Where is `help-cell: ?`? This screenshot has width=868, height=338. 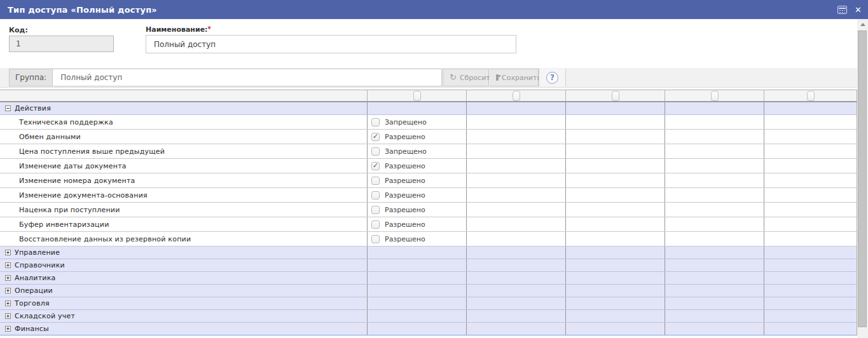
help-cell: ? is located at coordinates (552, 78).